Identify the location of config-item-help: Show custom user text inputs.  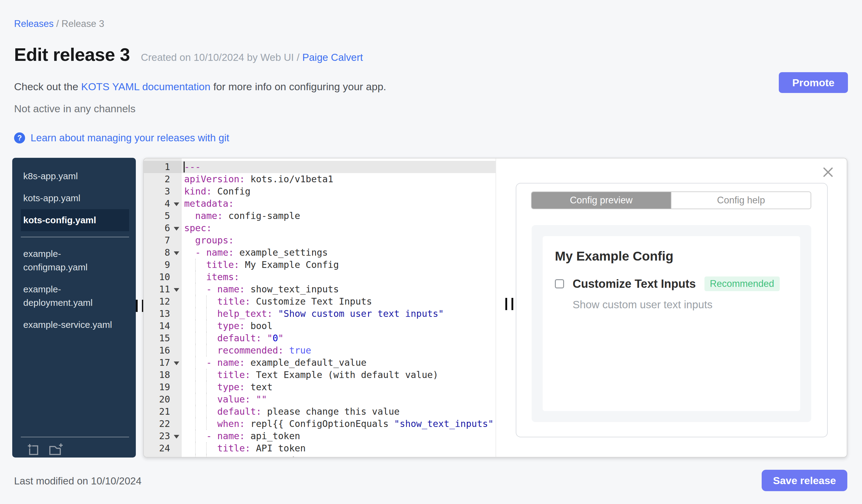
(680, 305).